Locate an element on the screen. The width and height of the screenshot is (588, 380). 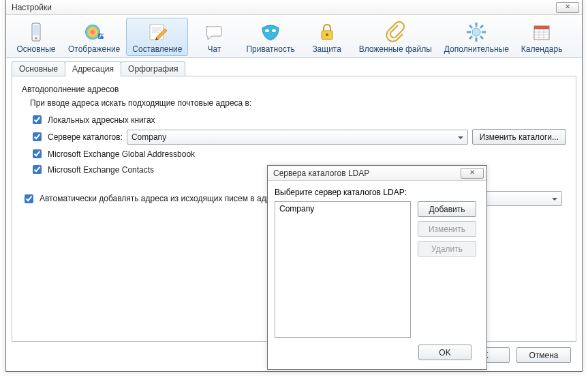
group-title: Автодополнение адресов is located at coordinates (294, 89).